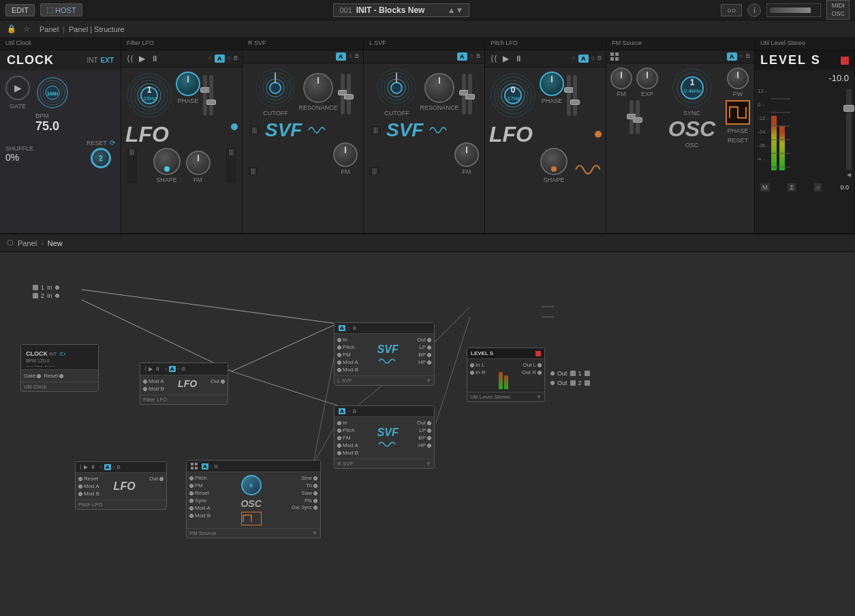 This screenshot has width=855, height=616. Describe the element at coordinates (49, 29) in the screenshot. I see `breadcrumb-panel: Panel` at that location.